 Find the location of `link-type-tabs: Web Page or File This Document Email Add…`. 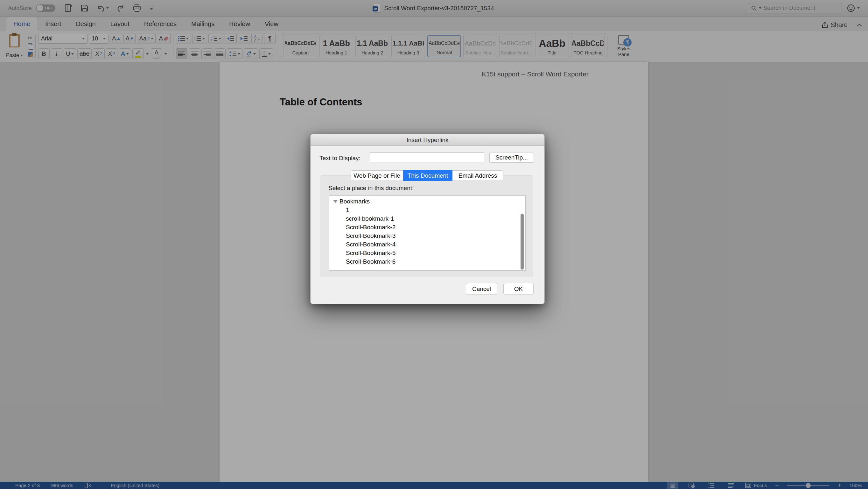

link-type-tabs: Web Page or File This Document Email Add… is located at coordinates (427, 175).